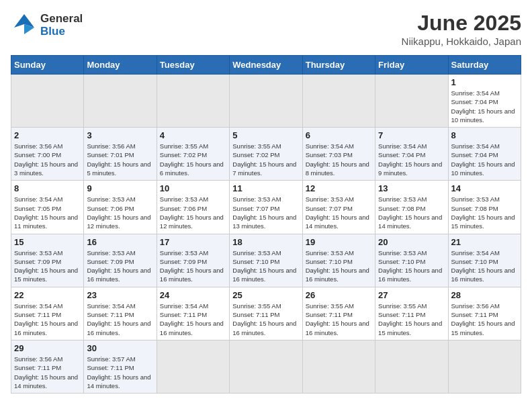 The image size is (532, 411). What do you see at coordinates (266, 295) in the screenshot?
I see `day-number: 25` at bounding box center [266, 295].